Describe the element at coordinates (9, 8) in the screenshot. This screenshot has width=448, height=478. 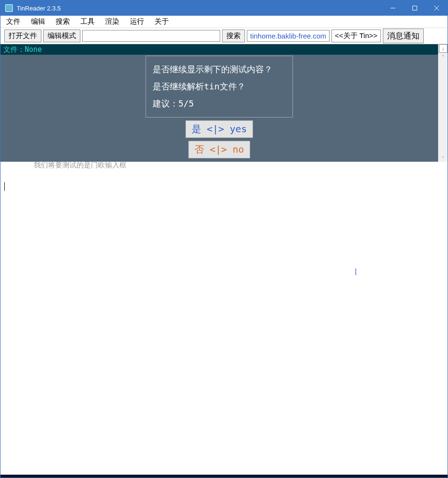
I see `app-icon` at that location.